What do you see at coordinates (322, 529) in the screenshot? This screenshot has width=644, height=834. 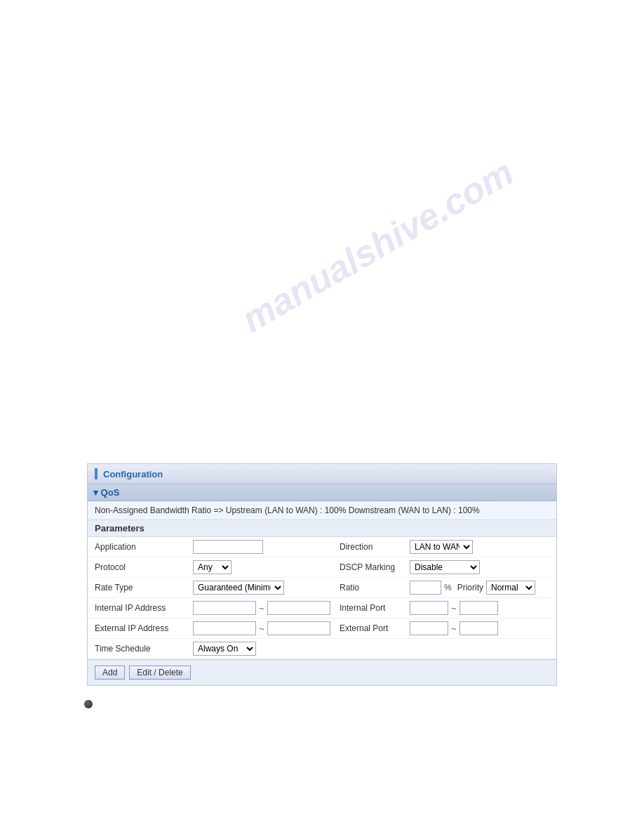 I see `params-label: Parameters` at bounding box center [322, 529].